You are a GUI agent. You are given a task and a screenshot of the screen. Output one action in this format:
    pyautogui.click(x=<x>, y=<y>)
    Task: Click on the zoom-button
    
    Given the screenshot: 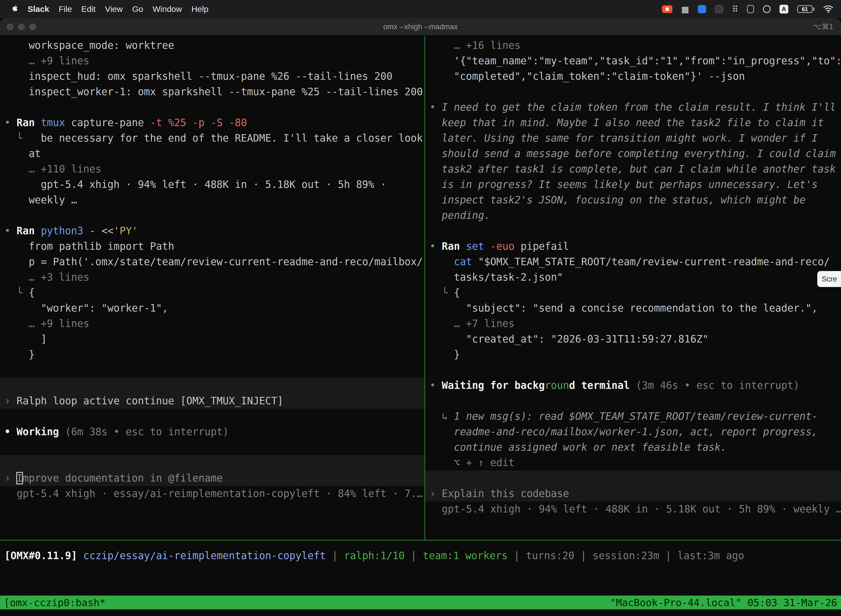 What is the action you would take?
    pyautogui.click(x=33, y=27)
    